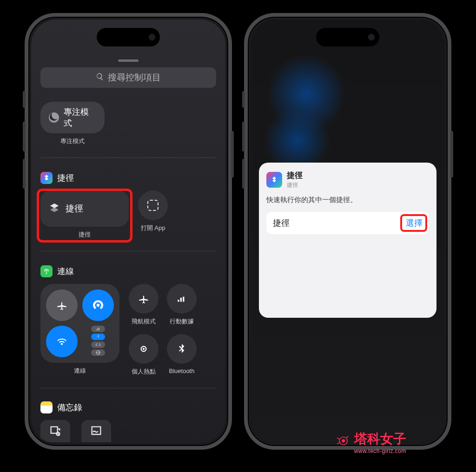 This screenshot has width=476, height=472. I want to click on section-header-connectivity: 連線, so click(128, 271).